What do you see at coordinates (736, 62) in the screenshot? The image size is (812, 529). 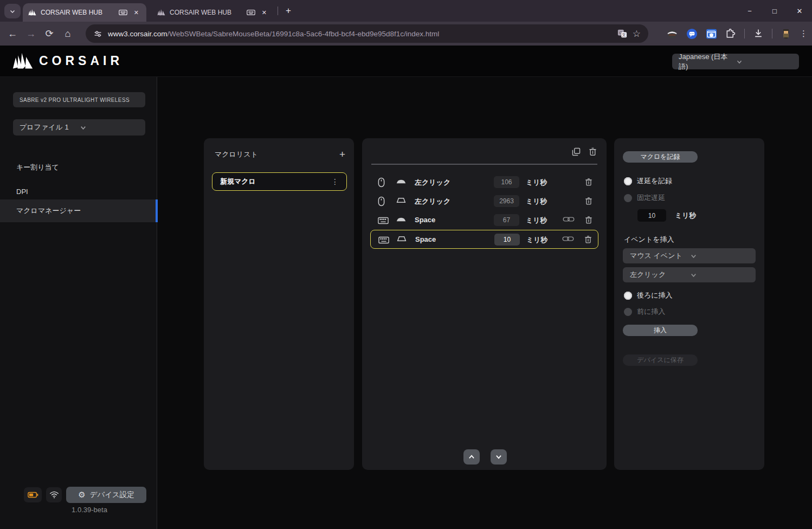 I see `language-selector: Japanese (日本語)` at bounding box center [736, 62].